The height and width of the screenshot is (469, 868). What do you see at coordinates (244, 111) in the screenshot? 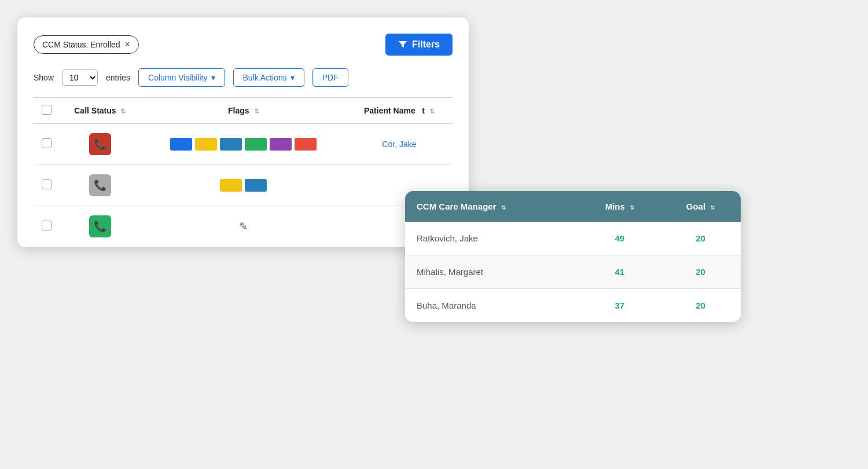
I see `col-flags: Flags ⇅` at bounding box center [244, 111].